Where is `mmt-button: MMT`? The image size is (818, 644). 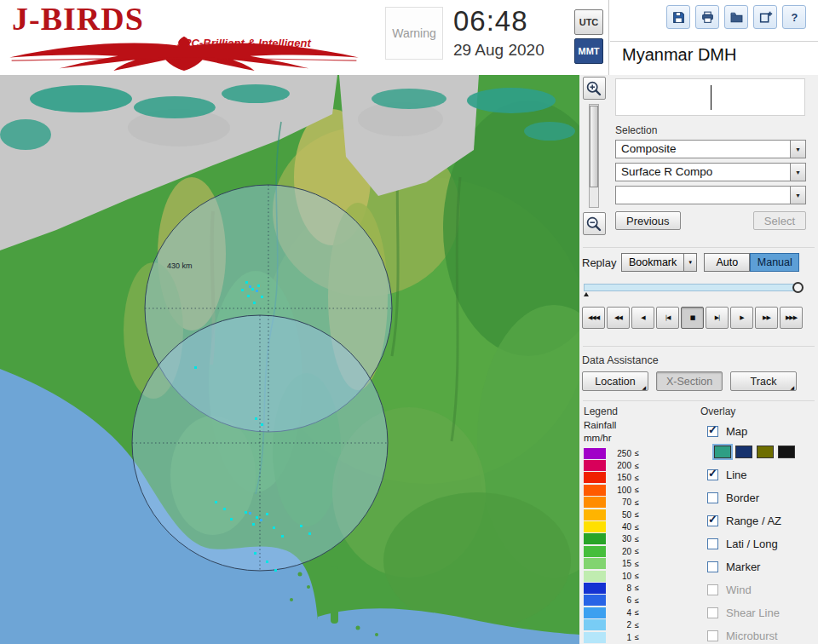 mmt-button: MMT is located at coordinates (589, 51).